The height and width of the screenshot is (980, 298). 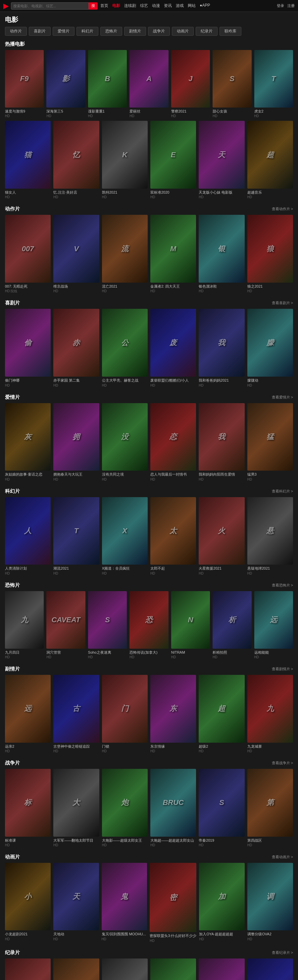 I want to click on movie-card: 调调整分级OVA2HD, so click(x=270, y=903).